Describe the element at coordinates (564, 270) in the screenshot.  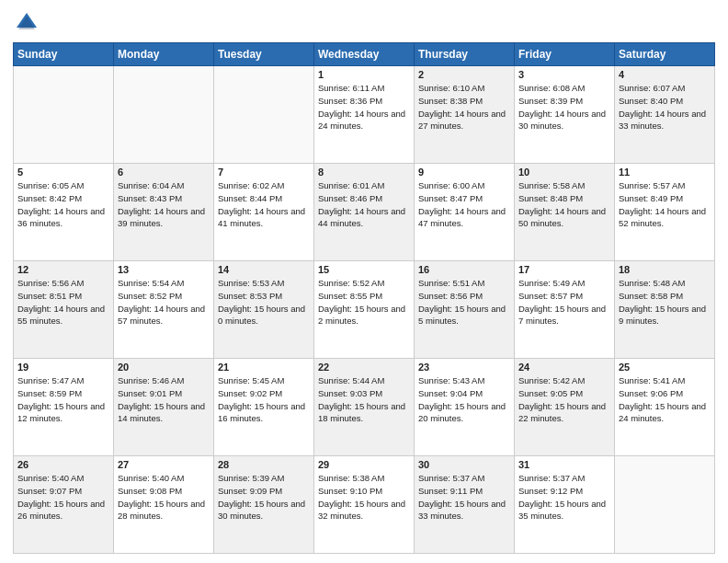
I see `day-number: 17` at that location.